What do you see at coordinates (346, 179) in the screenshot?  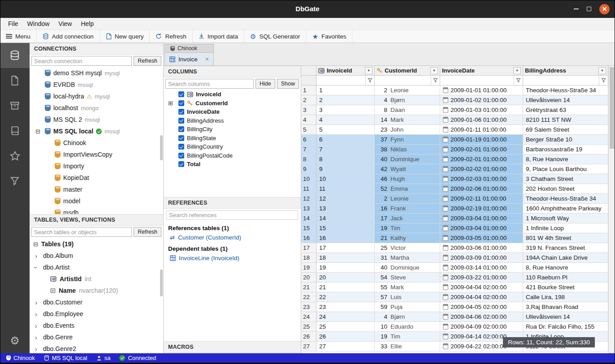 I see `cell-invoiceid: 10` at bounding box center [346, 179].